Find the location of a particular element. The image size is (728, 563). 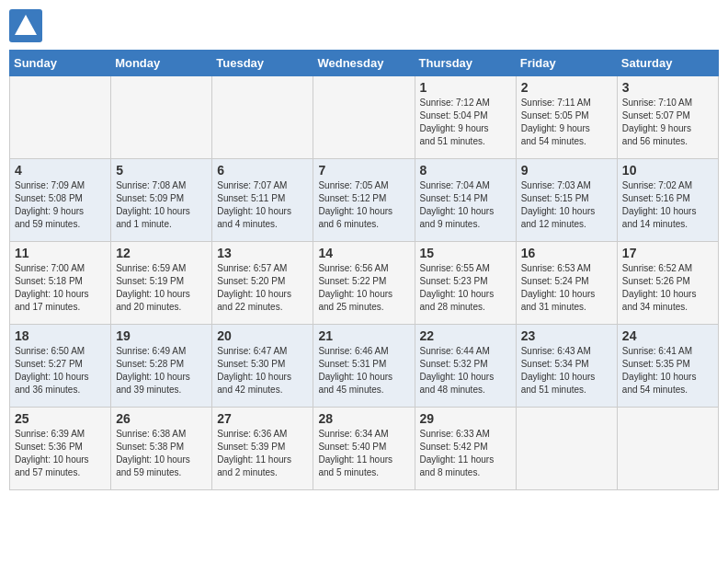

calendar-cell: 8Sunrise: 7:04 AM Sunset: 5:14 PM Daylig… is located at coordinates (465, 201).